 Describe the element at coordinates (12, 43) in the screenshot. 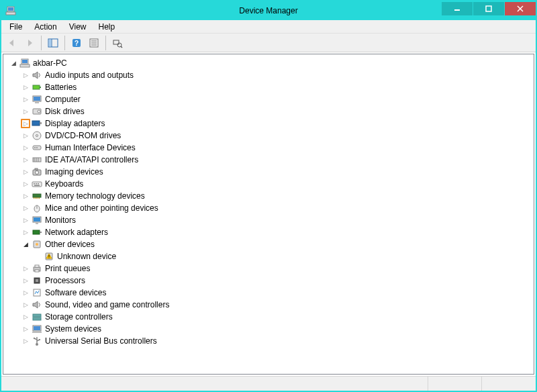

I see `back-button` at that location.